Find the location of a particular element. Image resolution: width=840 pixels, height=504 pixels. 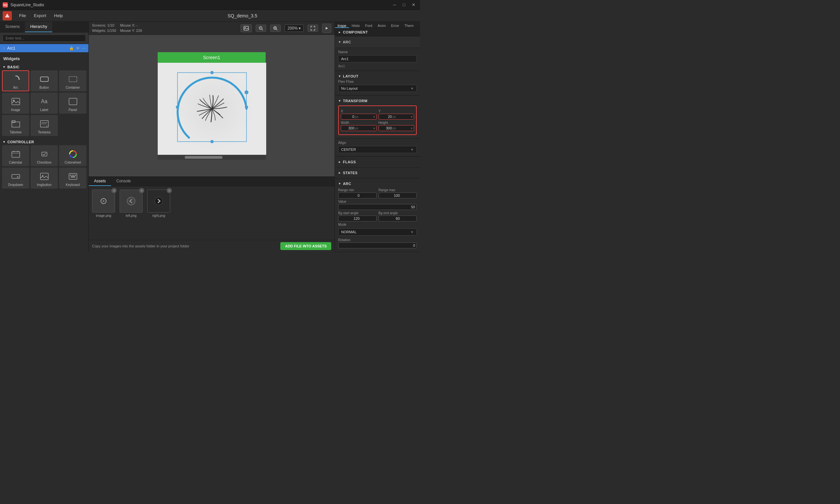

add-file-button: ADD FILE INTO ASSETS is located at coordinates (306, 246).